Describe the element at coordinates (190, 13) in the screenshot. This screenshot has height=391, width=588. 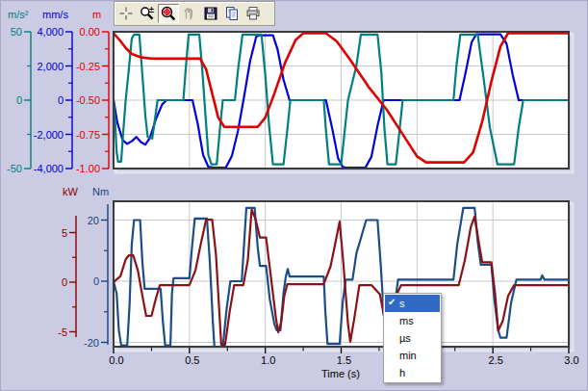
I see `hand-icon` at that location.